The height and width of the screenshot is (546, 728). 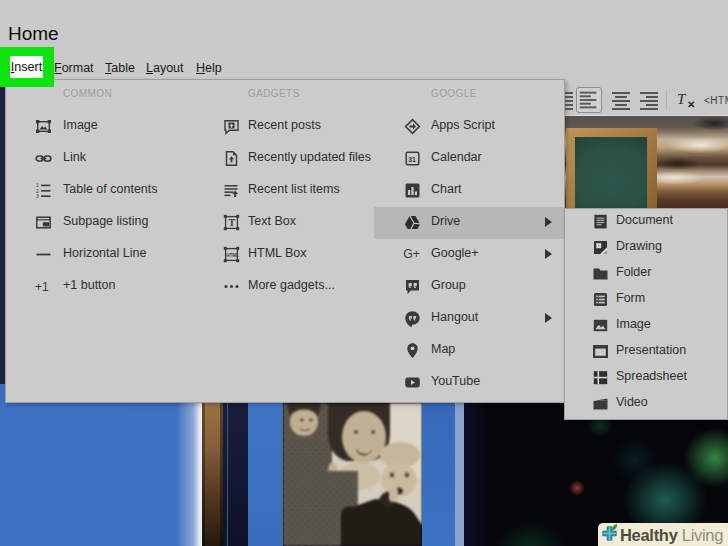 What do you see at coordinates (412, 254) in the screenshot?
I see `svg-text: G+` at bounding box center [412, 254].